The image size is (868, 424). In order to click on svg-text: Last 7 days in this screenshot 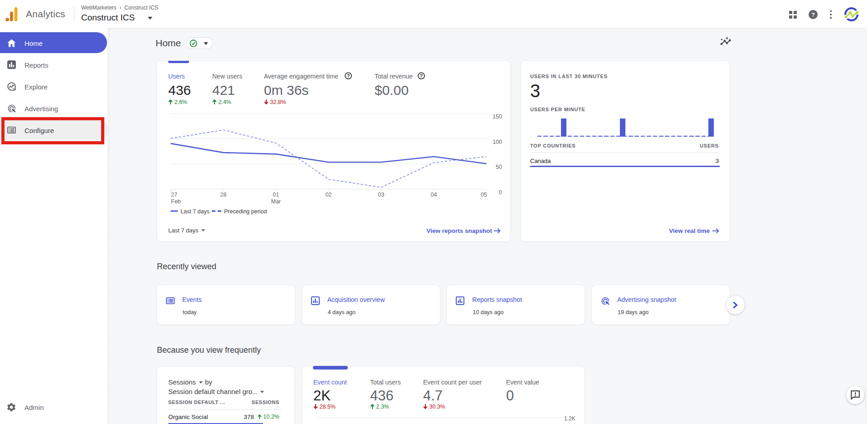, I will do `click(195, 212)`.